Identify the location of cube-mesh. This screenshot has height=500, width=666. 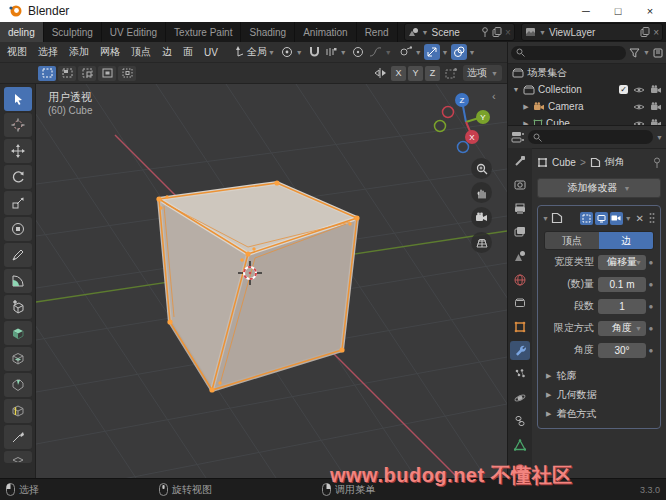
(258, 286).